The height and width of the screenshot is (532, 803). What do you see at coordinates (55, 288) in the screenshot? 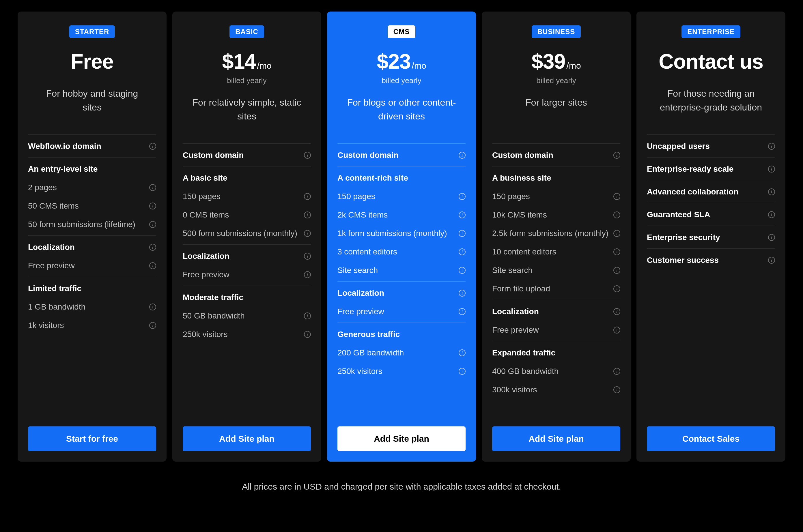
I see `feature-group-title: Limited traffic` at bounding box center [55, 288].